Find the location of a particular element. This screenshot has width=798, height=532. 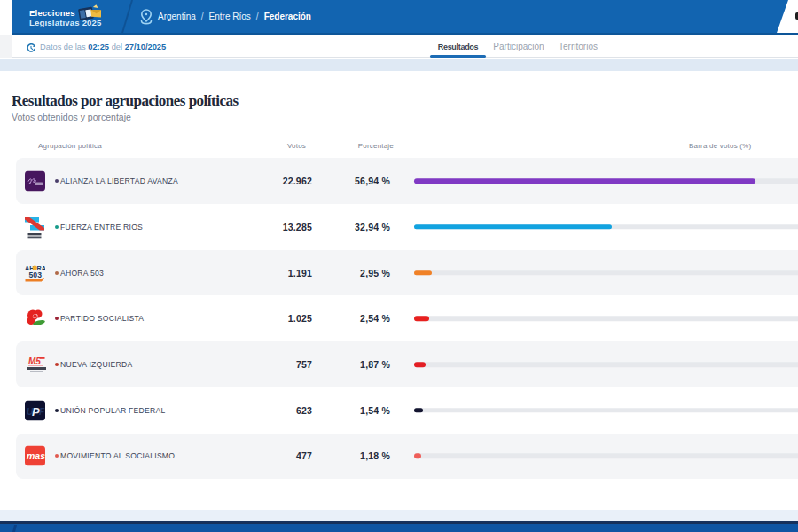

svg-text: 503 is located at coordinates (35, 275).